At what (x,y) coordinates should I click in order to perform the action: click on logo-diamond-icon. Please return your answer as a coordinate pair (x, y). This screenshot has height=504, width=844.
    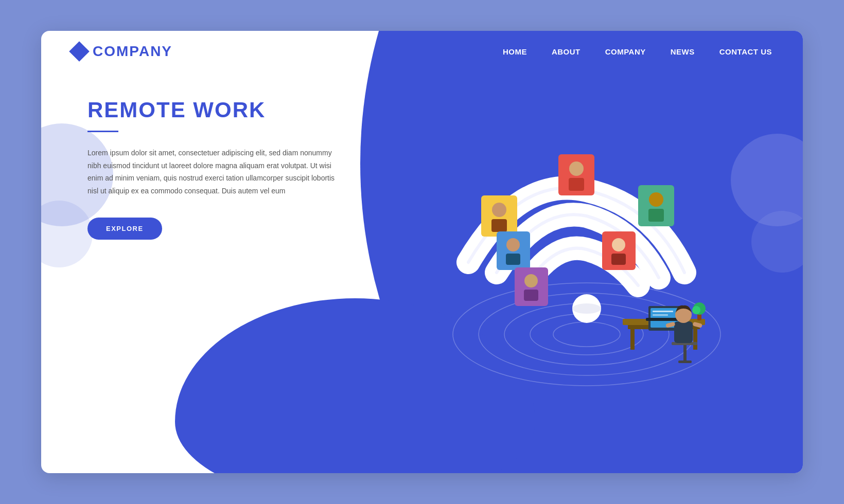
    Looking at the image, I should click on (79, 51).